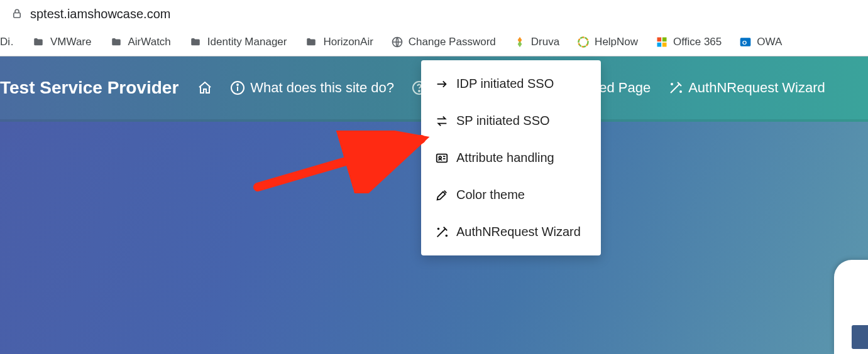 The width and height of the screenshot is (868, 354). What do you see at coordinates (150, 42) in the screenshot?
I see `bookmark-label: AirWatch` at bounding box center [150, 42].